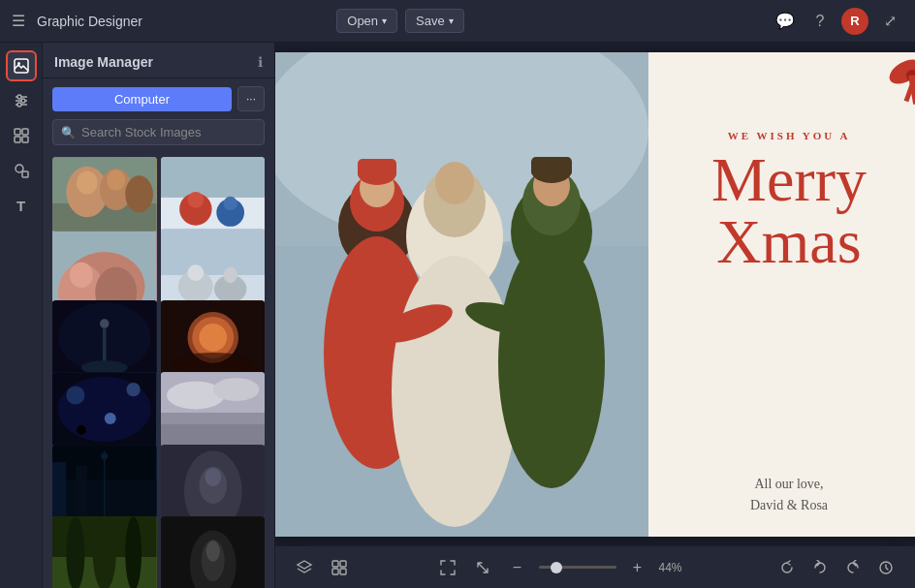 The height and width of the screenshot is (588, 915). What do you see at coordinates (837, 21) in the screenshot?
I see `topbar-icons: 💬 ? R ⤢` at bounding box center [837, 21].